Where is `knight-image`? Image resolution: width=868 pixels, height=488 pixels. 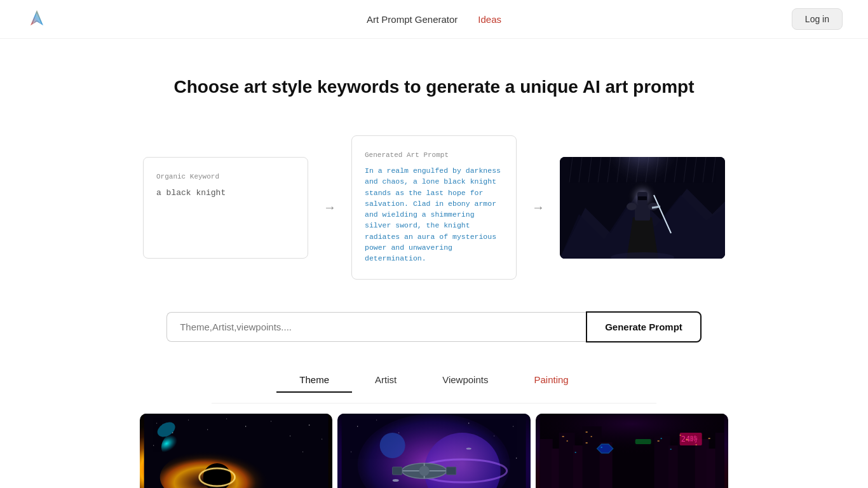 knight-image is located at coordinates (642, 208).